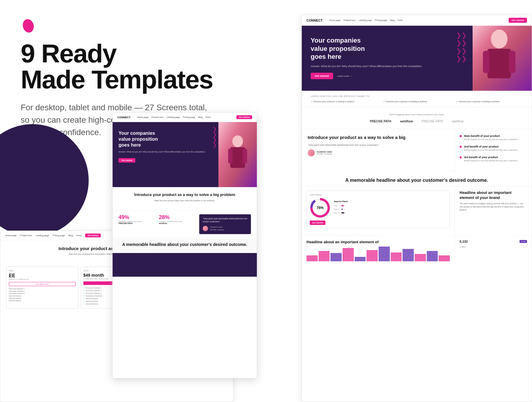  What do you see at coordinates (121, 67) in the screenshot?
I see `main-title: 9 Ready Made Templates` at bounding box center [121, 67].